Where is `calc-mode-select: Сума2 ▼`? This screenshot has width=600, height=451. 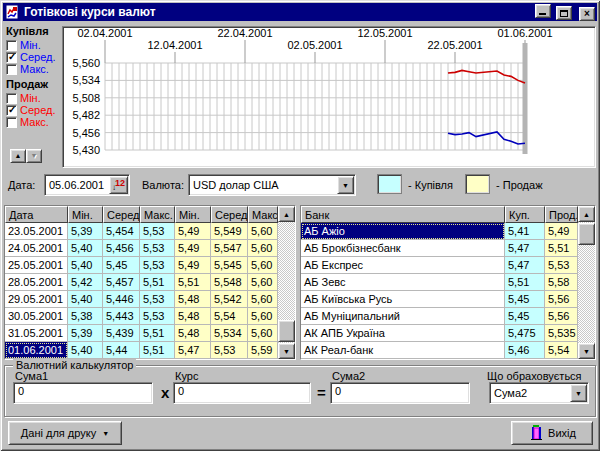 calc-mode-select: Сума2 ▼ is located at coordinates (539, 393).